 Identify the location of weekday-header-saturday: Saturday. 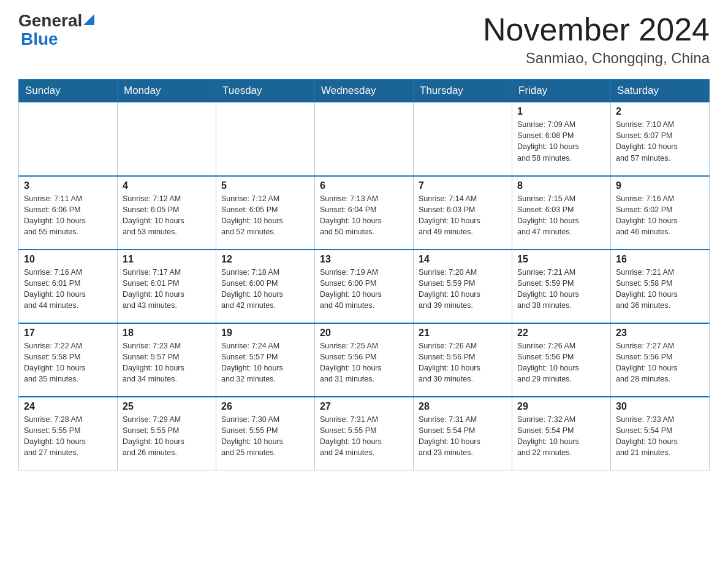
(661, 91).